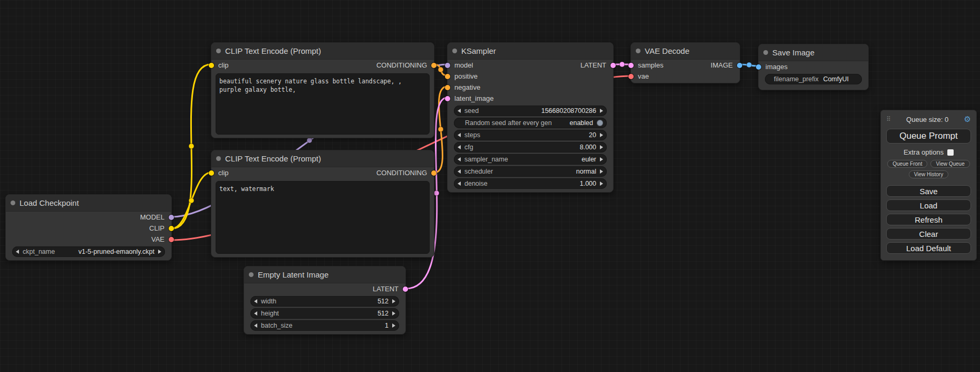 The image size is (980, 372). I want to click on node-save-image: Save Image images filename_prefix ComfyU…, so click(813, 67).